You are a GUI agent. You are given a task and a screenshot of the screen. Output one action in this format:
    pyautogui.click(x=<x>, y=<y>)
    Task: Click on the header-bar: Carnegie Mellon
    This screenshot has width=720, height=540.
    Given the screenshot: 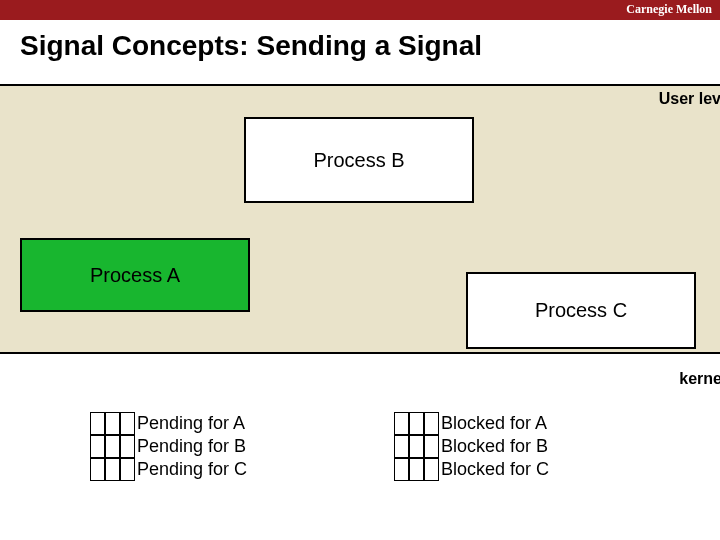 What is the action you would take?
    pyautogui.click(x=360, y=10)
    